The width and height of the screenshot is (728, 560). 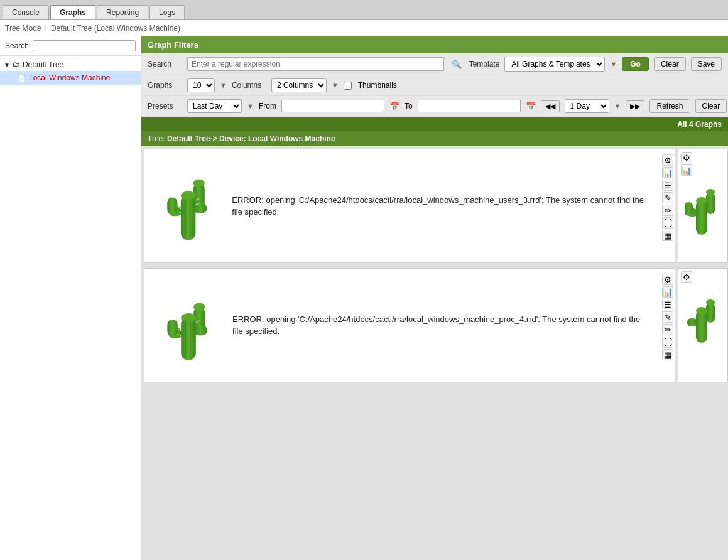 I want to click on to-calendar-icon: 📅, so click(x=531, y=107).